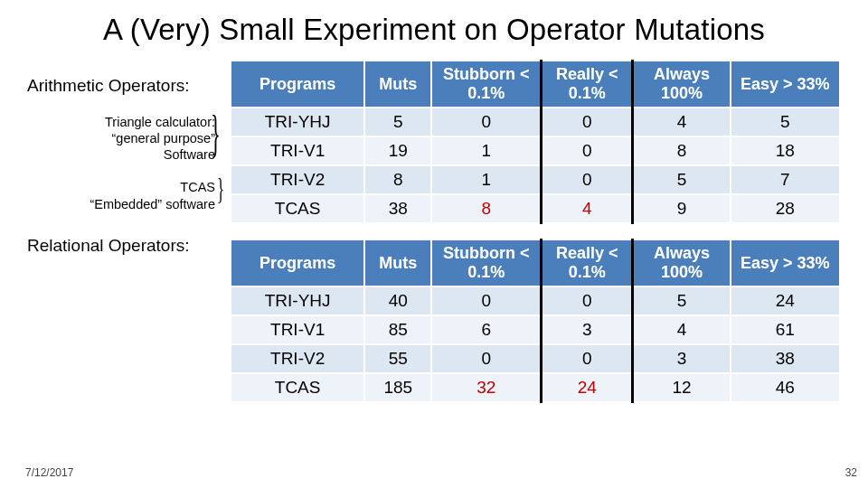 The height and width of the screenshot is (488, 868). I want to click on note-line: “Embedded” software, so click(121, 204).